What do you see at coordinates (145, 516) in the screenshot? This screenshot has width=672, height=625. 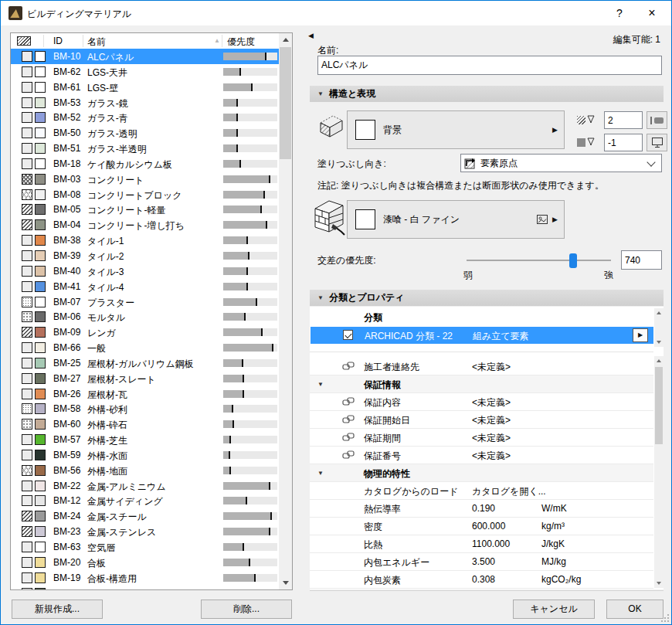 I see `material-row: BM-24 金属-スチール` at bounding box center [145, 516].